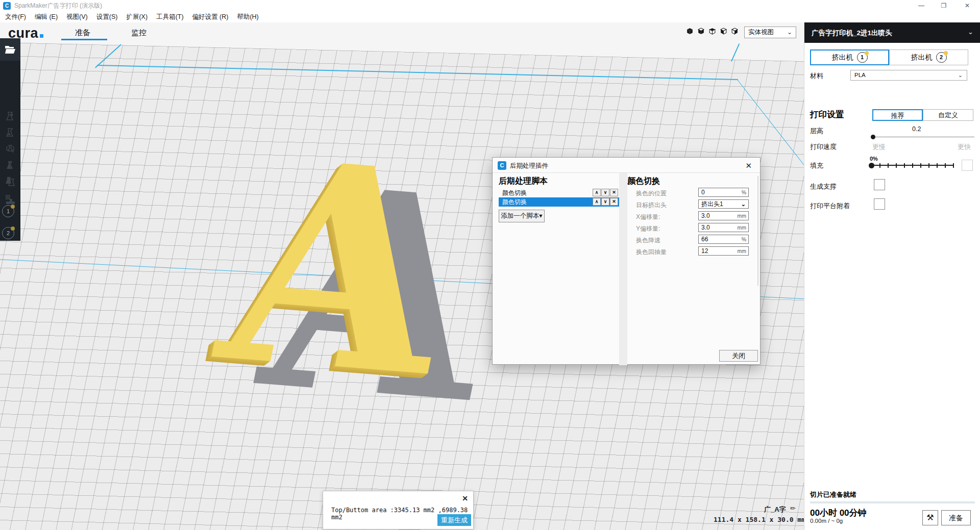 This screenshot has height=530, width=980. Describe the element at coordinates (944, 6) in the screenshot. I see `restore-button: ❐` at that location.